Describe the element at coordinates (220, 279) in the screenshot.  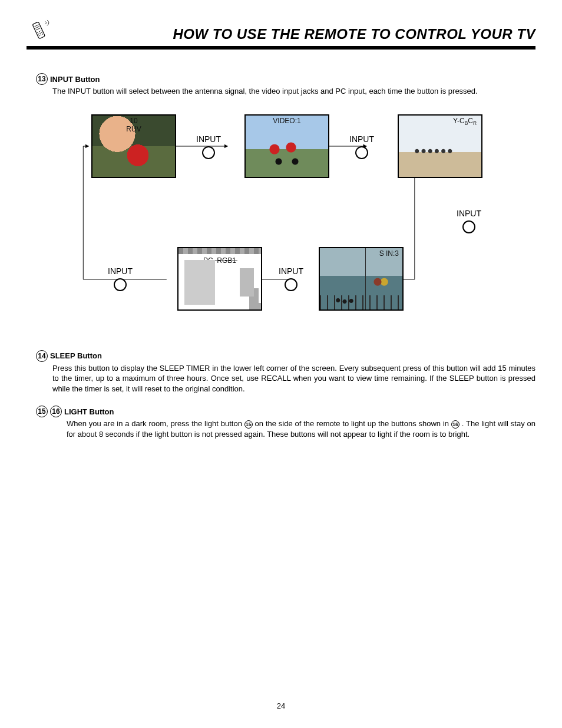
I see `screen-pc-rgb: PC. RGB1` at that location.